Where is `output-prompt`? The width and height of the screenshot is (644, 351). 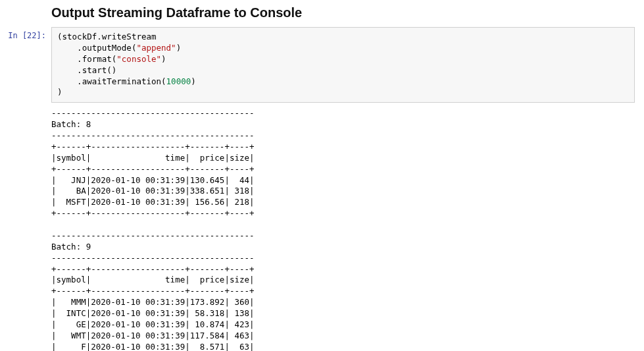 output-prompt is located at coordinates (26, 107).